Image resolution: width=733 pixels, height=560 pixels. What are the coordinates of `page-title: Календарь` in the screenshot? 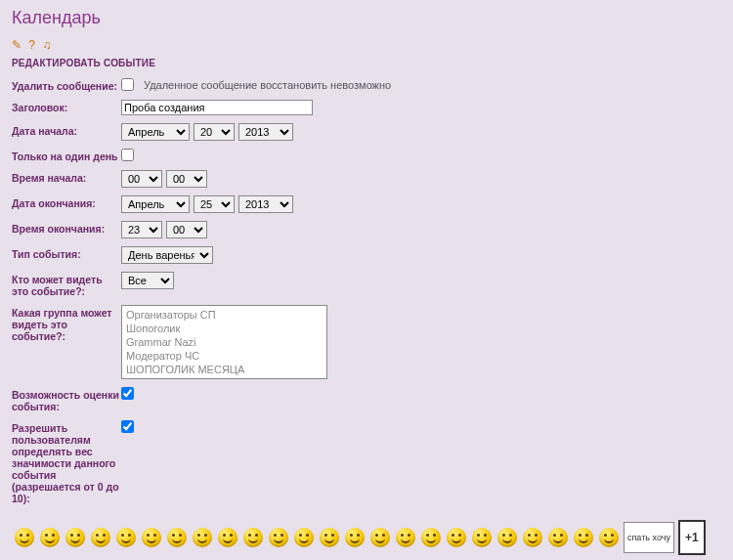 It's located at (366, 18).